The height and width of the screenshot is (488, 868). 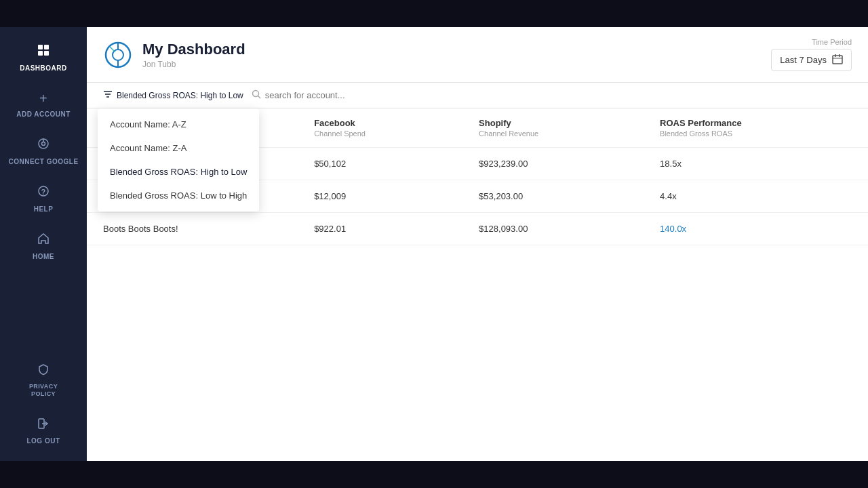 I want to click on cell-shopify-1: $923,239.00, so click(x=553, y=164).